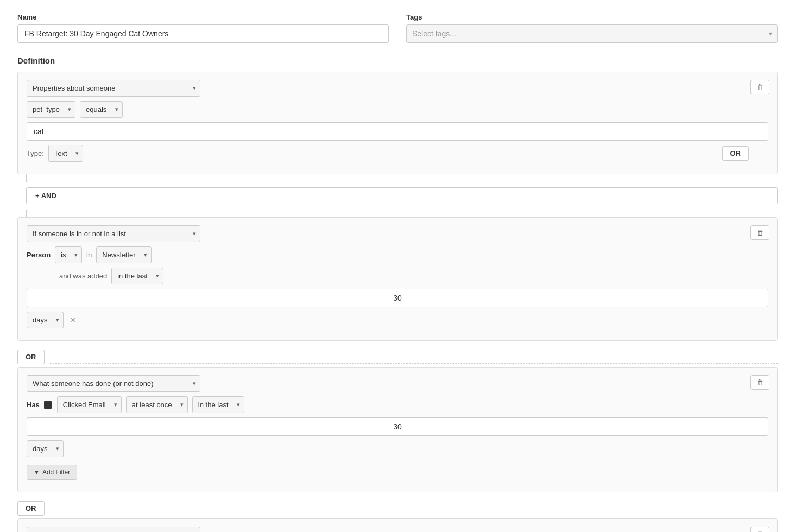 The width and height of the screenshot is (795, 532). I want to click on event-3-select: Clicked Email, so click(89, 405).